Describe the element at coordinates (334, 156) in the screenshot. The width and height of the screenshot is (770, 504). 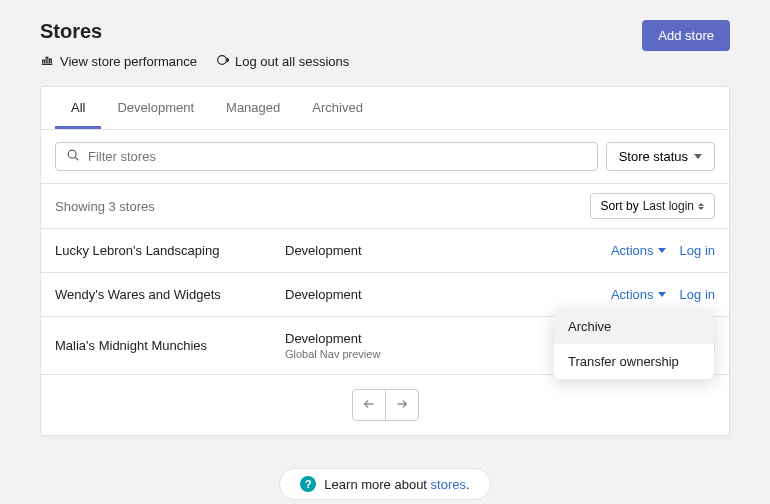
I see `filter-input` at that location.